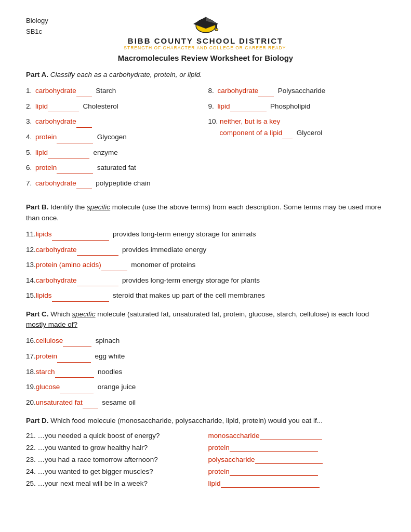  I want to click on list-item: 24. …you wanted to get bigger muscles?, so click(114, 472).